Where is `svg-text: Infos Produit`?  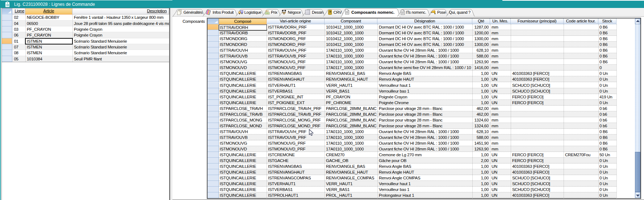
svg-text: Infos Produit is located at coordinates (223, 12).